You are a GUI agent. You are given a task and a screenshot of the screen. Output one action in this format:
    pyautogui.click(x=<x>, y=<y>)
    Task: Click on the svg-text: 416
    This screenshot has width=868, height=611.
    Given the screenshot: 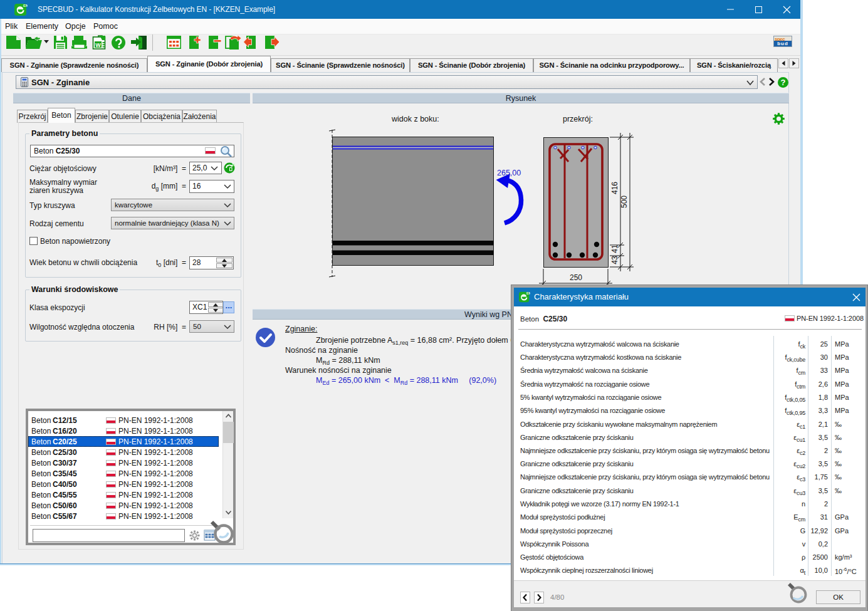 What is the action you would take?
    pyautogui.click(x=615, y=188)
    